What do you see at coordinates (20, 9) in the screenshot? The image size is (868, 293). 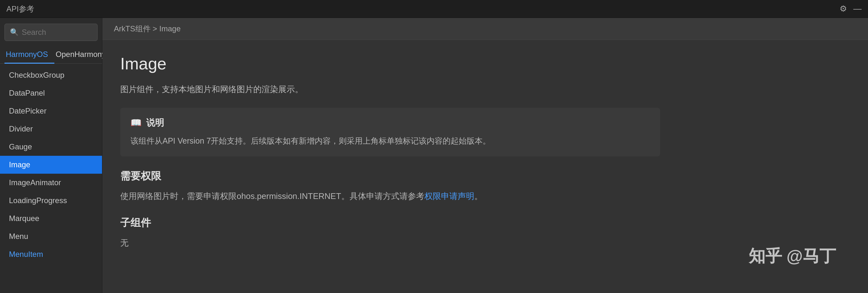 I see `app-title: API参考` at bounding box center [20, 9].